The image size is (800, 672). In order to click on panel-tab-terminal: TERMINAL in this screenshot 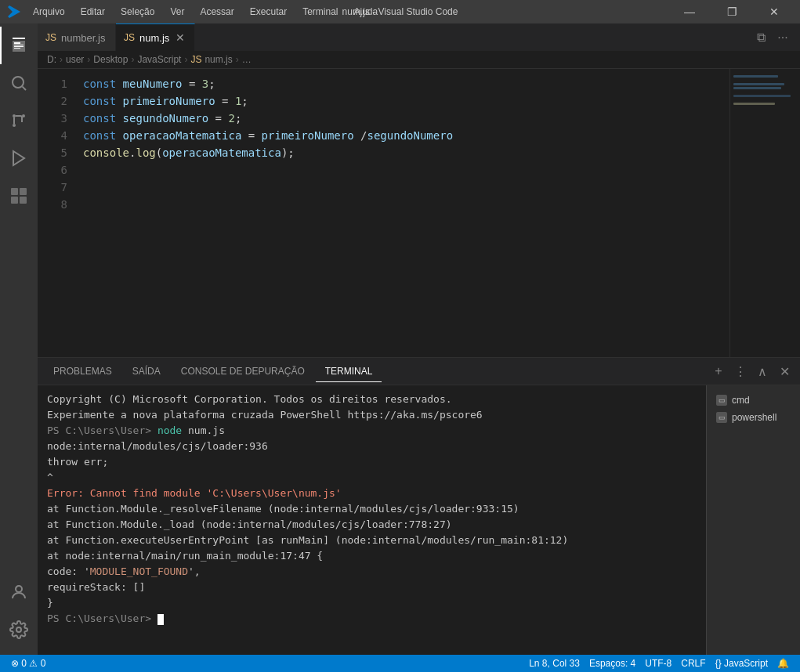, I will do `click(349, 371)`.